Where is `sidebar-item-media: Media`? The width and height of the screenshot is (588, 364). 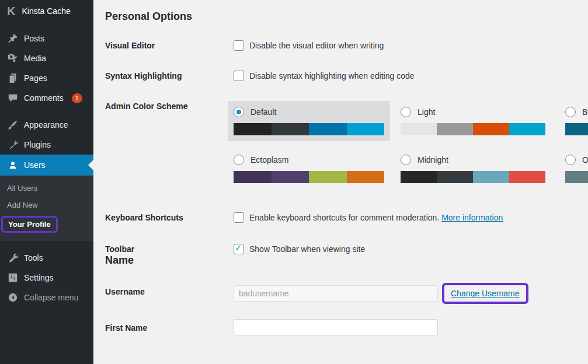 sidebar-item-media: Media is located at coordinates (47, 58).